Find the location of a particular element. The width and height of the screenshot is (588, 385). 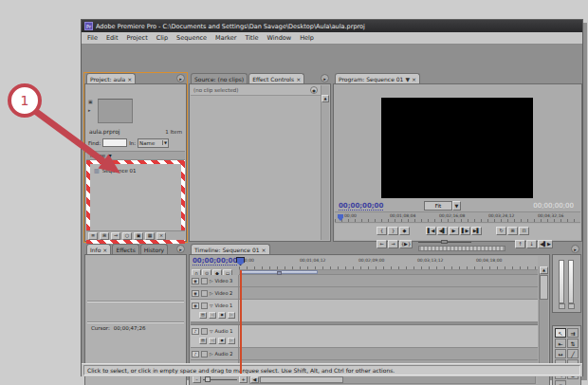

timeline-timecode: 00;00;00;00 is located at coordinates (214, 262).